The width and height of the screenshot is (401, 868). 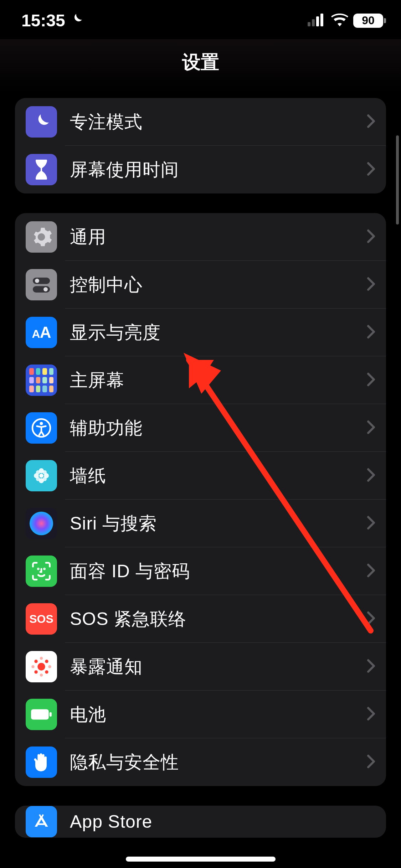 I want to click on row-label: SOS 紧急联络, so click(x=218, y=619).